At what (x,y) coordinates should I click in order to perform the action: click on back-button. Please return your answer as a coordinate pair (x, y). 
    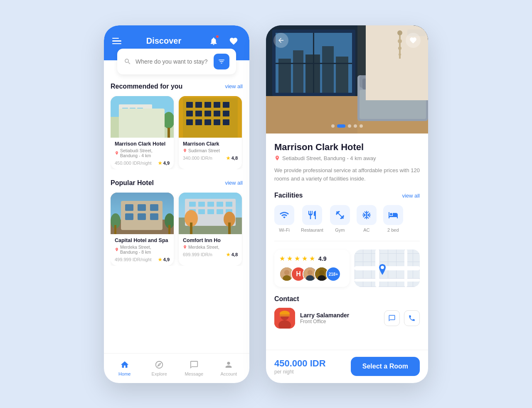
    Looking at the image, I should click on (281, 40).